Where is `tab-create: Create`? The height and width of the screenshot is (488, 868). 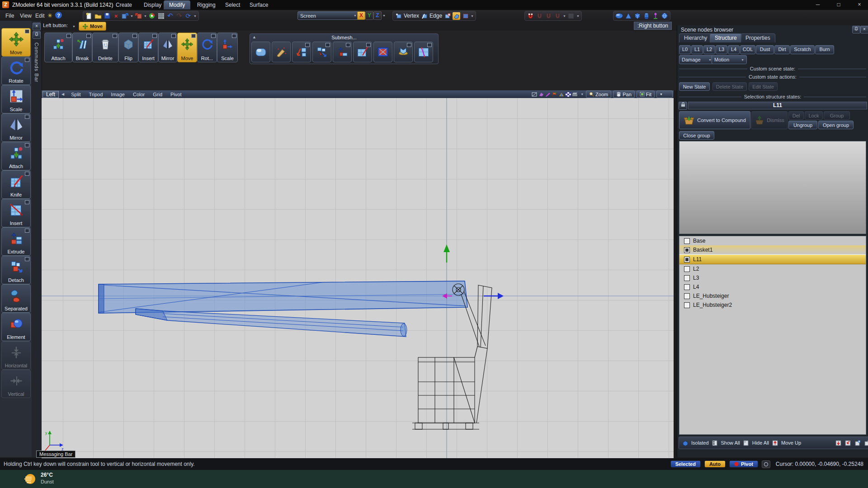 tab-create: Create is located at coordinates (124, 5).